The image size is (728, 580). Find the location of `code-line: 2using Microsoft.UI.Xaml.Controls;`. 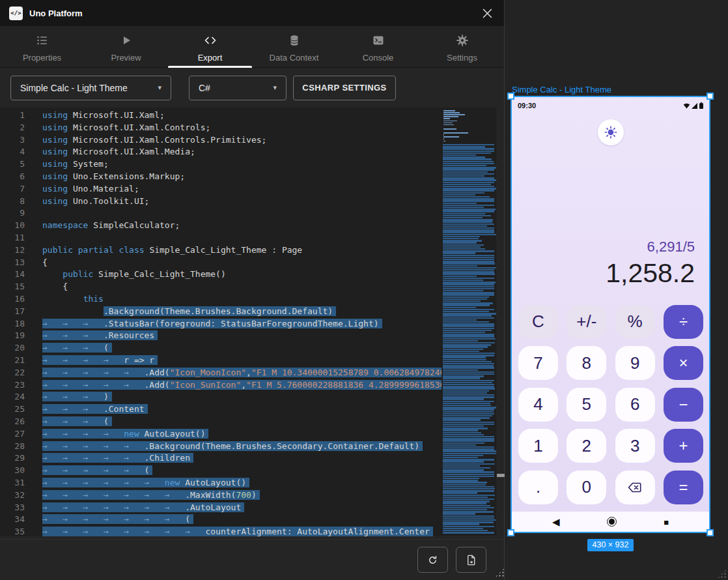

code-line: 2using Microsoft.UI.Xaml.Controls; is located at coordinates (221, 128).